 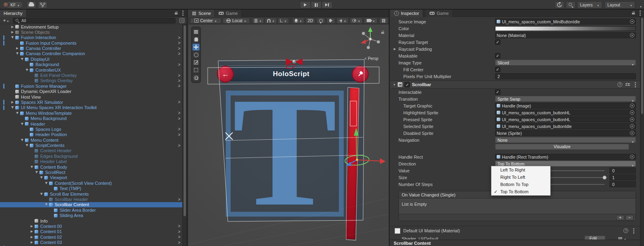 I want to click on presets-icon, so click(x=628, y=84).